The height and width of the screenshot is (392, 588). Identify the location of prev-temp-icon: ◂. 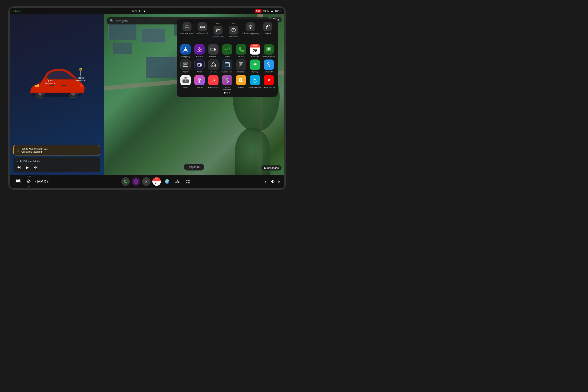
(36, 182).